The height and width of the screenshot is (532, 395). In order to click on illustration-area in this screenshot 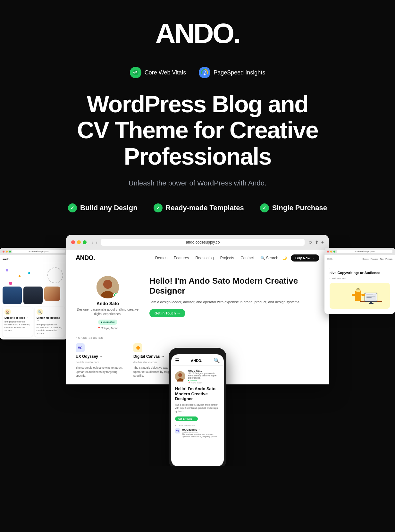, I will do `click(360, 296)`.